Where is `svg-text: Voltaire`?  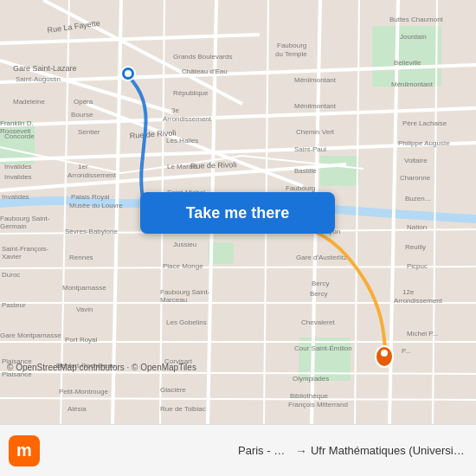 svg-text: Voltaire is located at coordinates (415, 161).